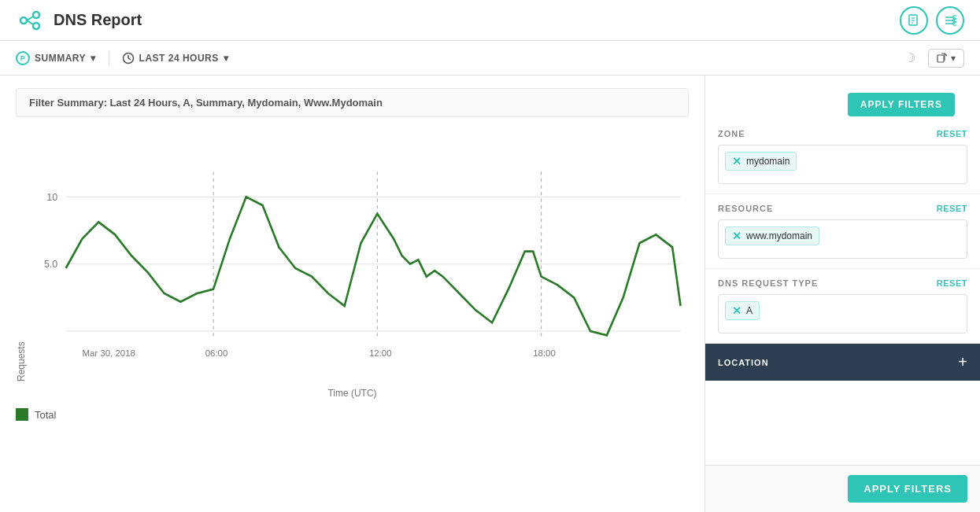  What do you see at coordinates (914, 20) in the screenshot?
I see `book-button` at bounding box center [914, 20].